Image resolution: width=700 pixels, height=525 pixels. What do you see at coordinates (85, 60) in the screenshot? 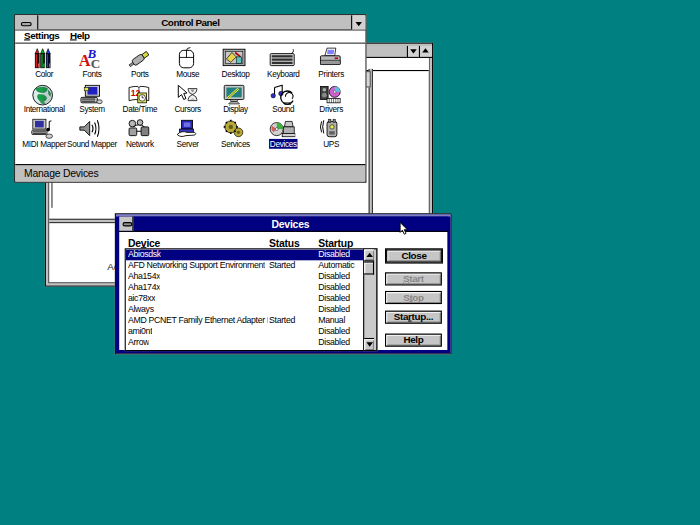
I see `svg-text: A` at bounding box center [85, 60].